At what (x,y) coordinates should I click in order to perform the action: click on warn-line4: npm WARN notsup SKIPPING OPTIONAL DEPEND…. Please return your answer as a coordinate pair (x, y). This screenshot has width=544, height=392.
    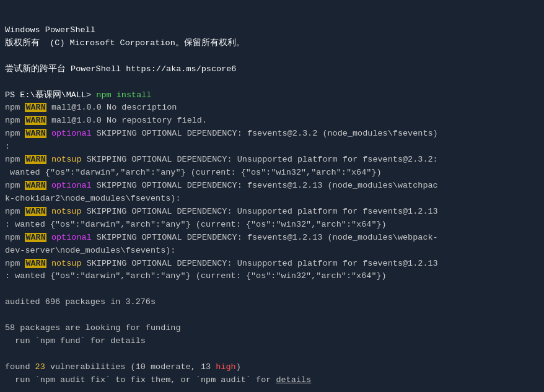
    Looking at the image, I should click on (222, 166).